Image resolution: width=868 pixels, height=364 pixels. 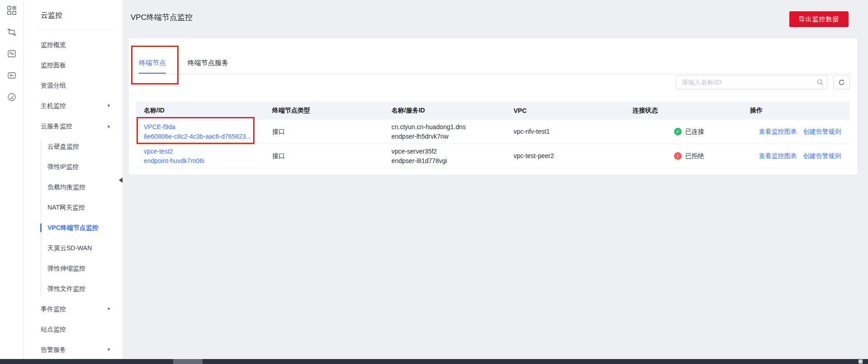 I want to click on vpc-name: vpc-test-peer2, so click(x=570, y=156).